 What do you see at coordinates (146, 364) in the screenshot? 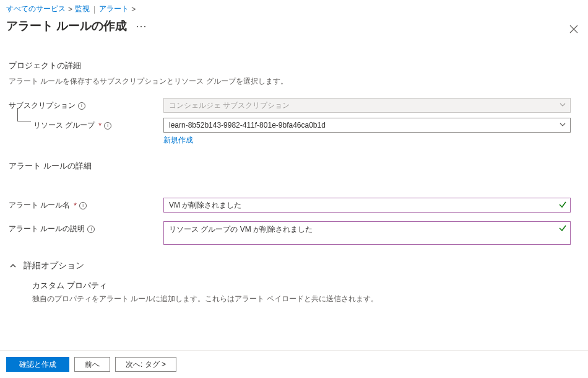
I see `next-button: 次へ: タグ >` at bounding box center [146, 364].